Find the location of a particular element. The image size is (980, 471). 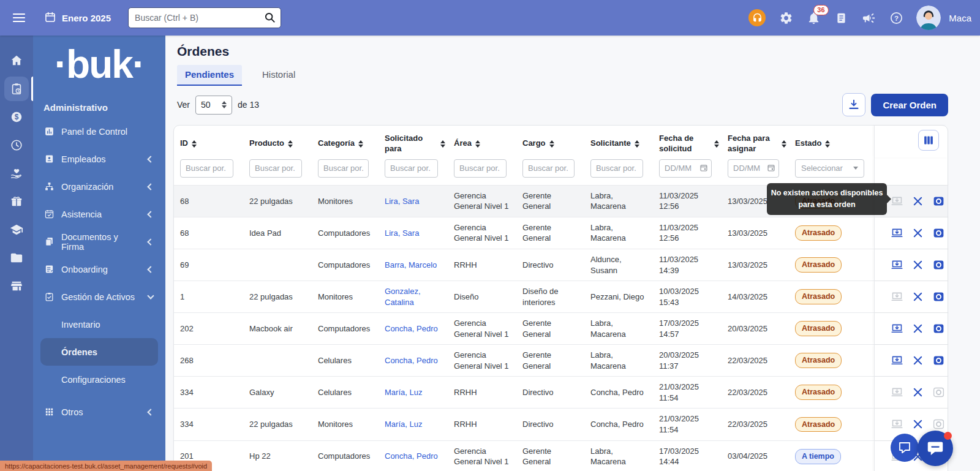

sidebar-item-ordenes: Órdenes is located at coordinates (99, 352).